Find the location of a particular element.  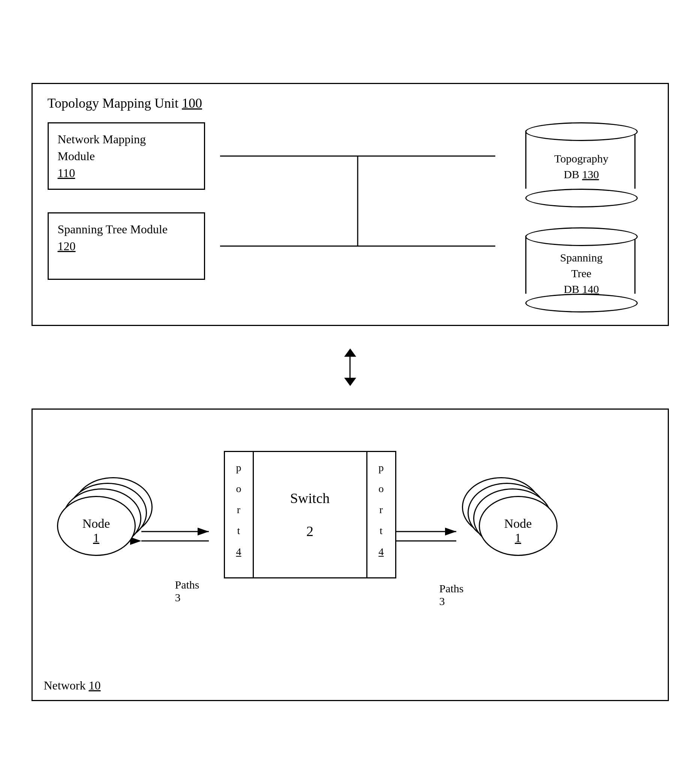

network-title: Network 10 is located at coordinates (72, 685).